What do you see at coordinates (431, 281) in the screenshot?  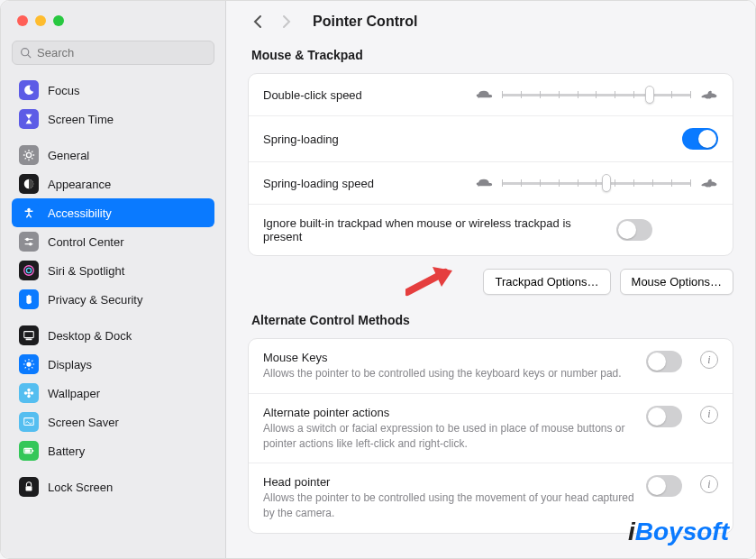 I see `annotation-arrow-icon` at bounding box center [431, 281].